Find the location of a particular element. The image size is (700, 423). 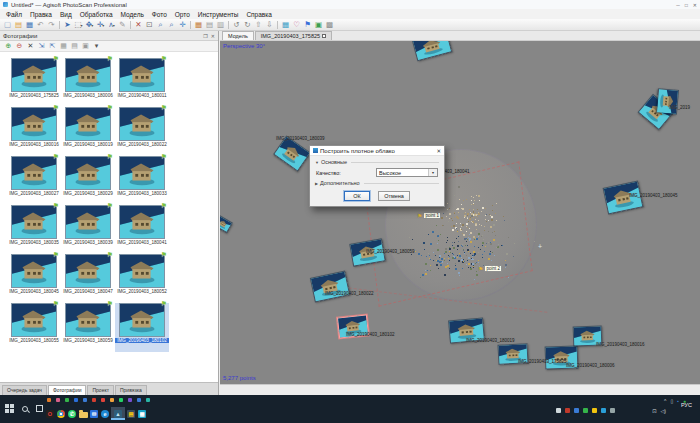

dialog-titlebar: Построить плотное облако ✕ is located at coordinates (377, 151).